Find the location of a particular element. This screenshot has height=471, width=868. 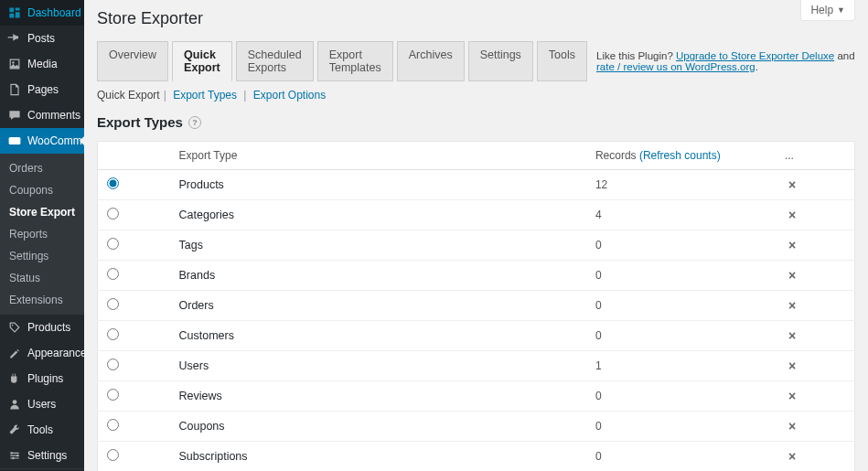

sidebar-sub-status: Status is located at coordinates (42, 278).